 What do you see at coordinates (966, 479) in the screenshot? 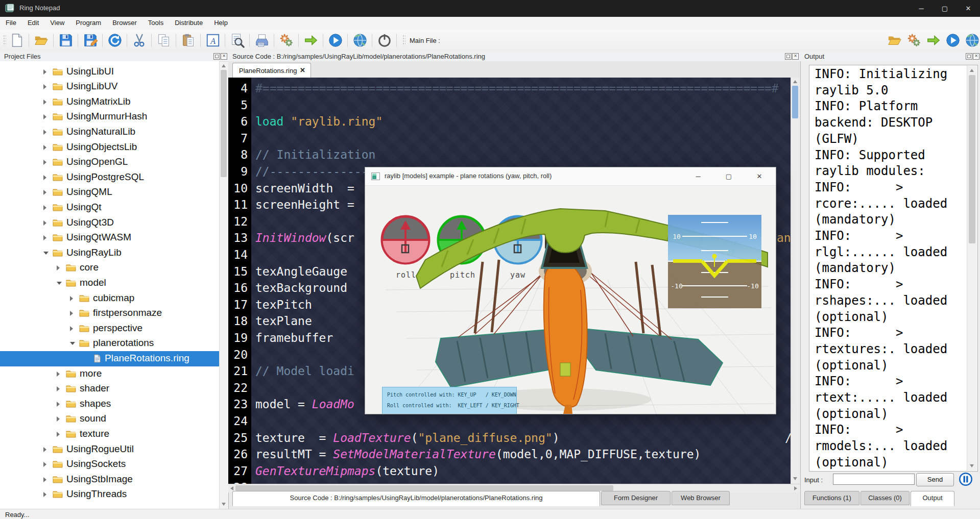
I see `pause-icon` at bounding box center [966, 479].